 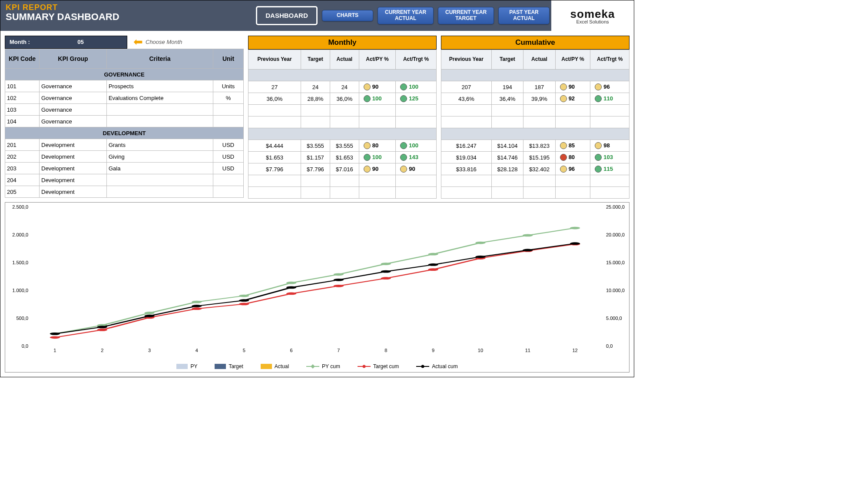 What do you see at coordinates (466, 16) in the screenshot?
I see `nav-current-year-target: CURRENT YEAR TARGET` at bounding box center [466, 16].